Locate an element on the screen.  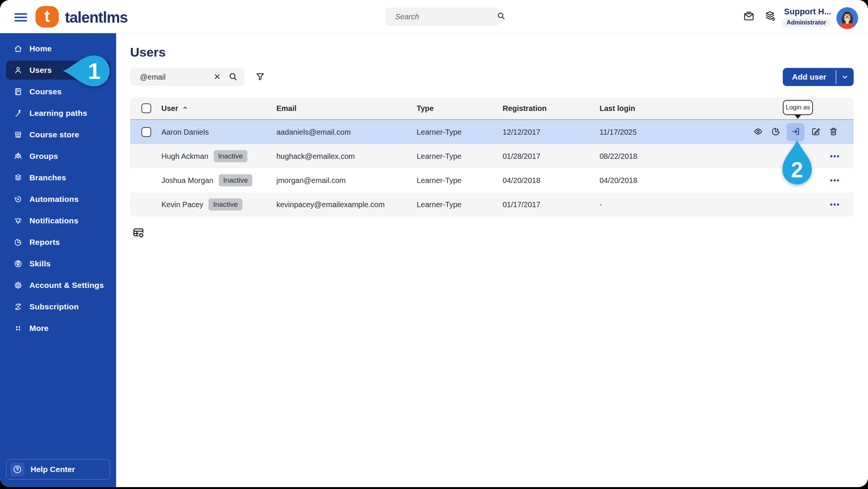
registration-date: 01/17/2017 is located at coordinates (551, 205).